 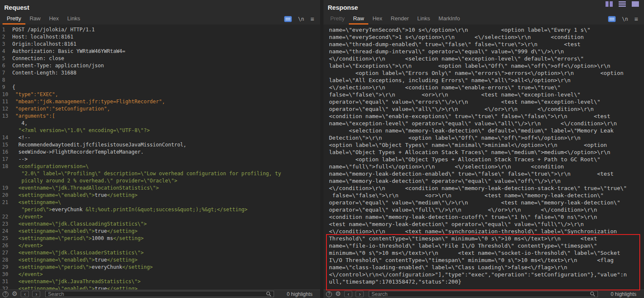 I want to click on response-code-line: <test name=\"memory-leak-detection\" ope…, so click(x=486, y=224).